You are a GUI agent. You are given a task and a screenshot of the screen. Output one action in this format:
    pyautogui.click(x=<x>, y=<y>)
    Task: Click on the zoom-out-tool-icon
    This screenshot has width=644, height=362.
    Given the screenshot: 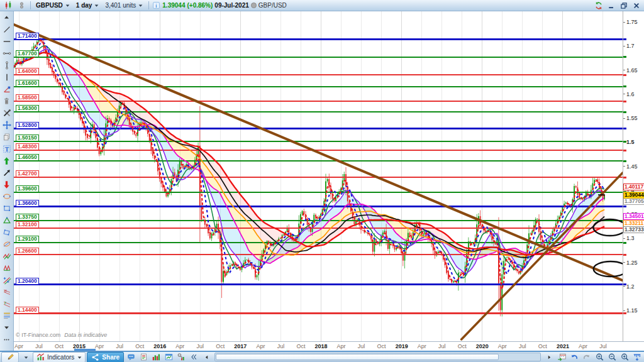 What is the action you would take?
    pyautogui.click(x=613, y=357)
    